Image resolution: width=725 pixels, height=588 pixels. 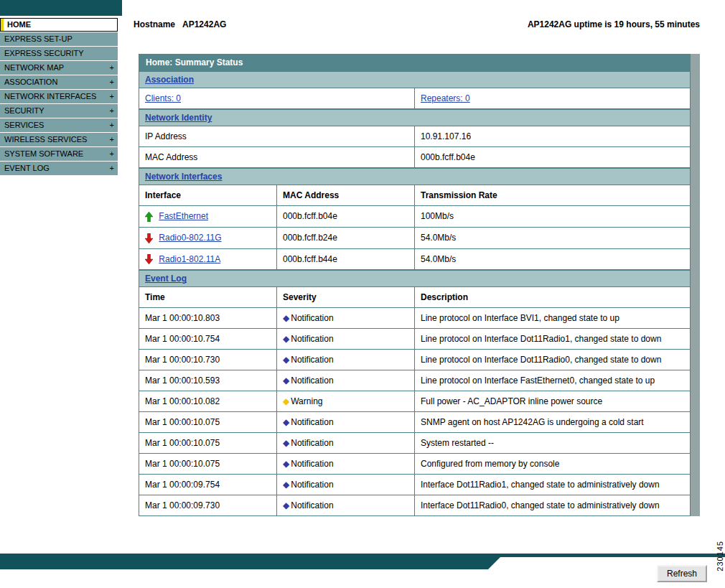 What do you see at coordinates (59, 139) in the screenshot?
I see `sidebar-item-wireless-services: WIRELESS SERVICES +` at bounding box center [59, 139].